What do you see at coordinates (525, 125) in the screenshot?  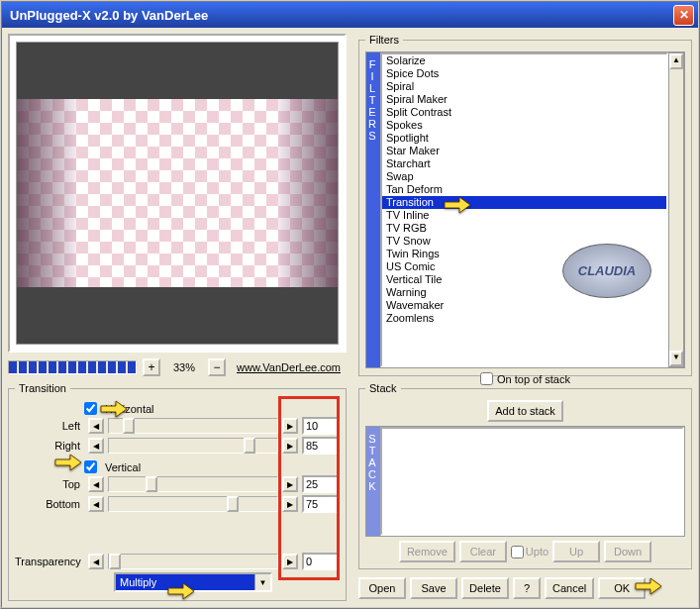 I see `filter-item: Spokes` at bounding box center [525, 125].